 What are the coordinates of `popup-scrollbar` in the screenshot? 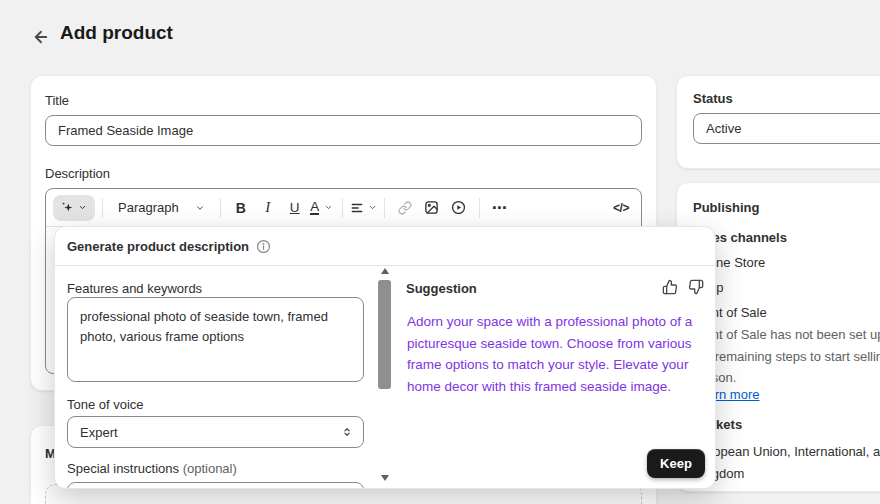 It's located at (385, 377).